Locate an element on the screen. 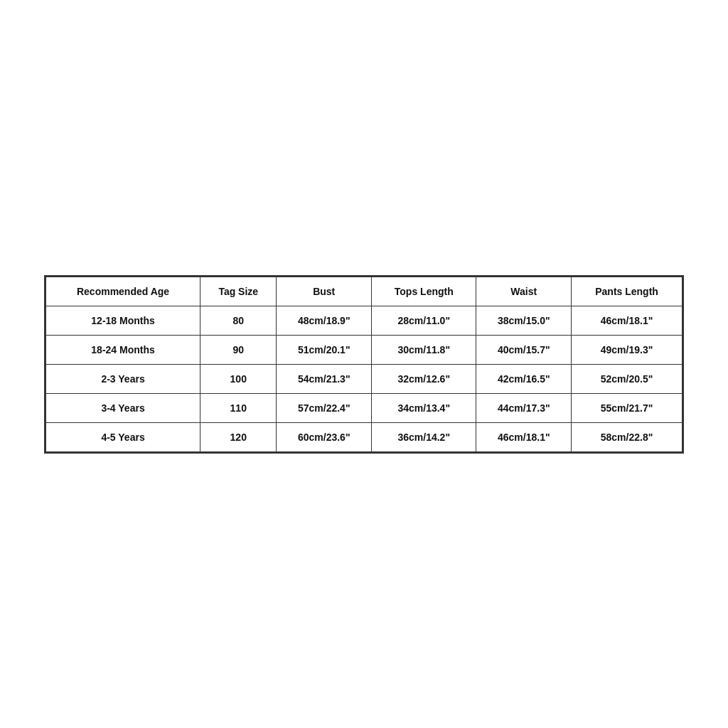 The height and width of the screenshot is (728, 728). cell-tagSize: 90 is located at coordinates (239, 350).